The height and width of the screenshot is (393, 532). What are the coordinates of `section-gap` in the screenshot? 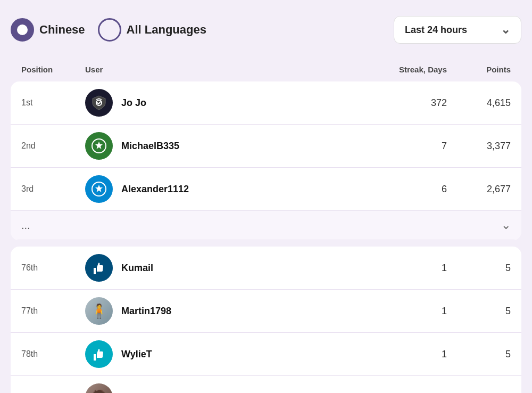 It's located at (266, 243).